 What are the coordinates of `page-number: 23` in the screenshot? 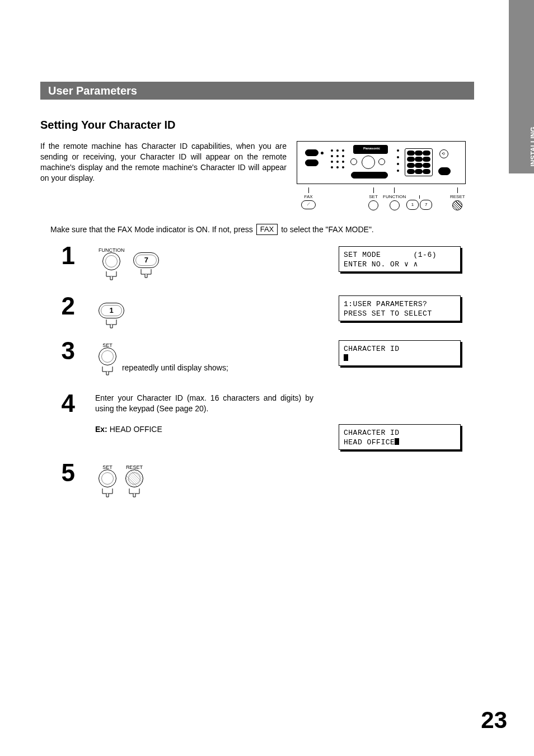 It's located at (494, 720).